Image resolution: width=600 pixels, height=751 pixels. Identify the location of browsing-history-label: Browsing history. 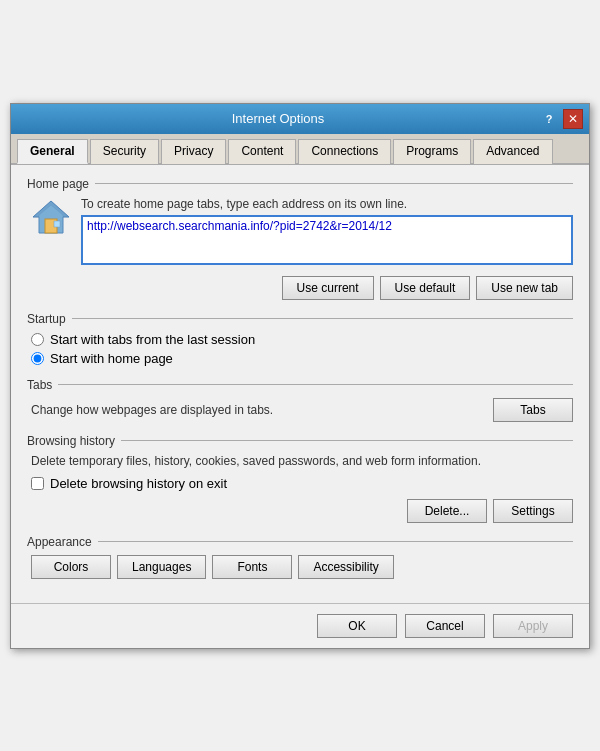
(300, 441).